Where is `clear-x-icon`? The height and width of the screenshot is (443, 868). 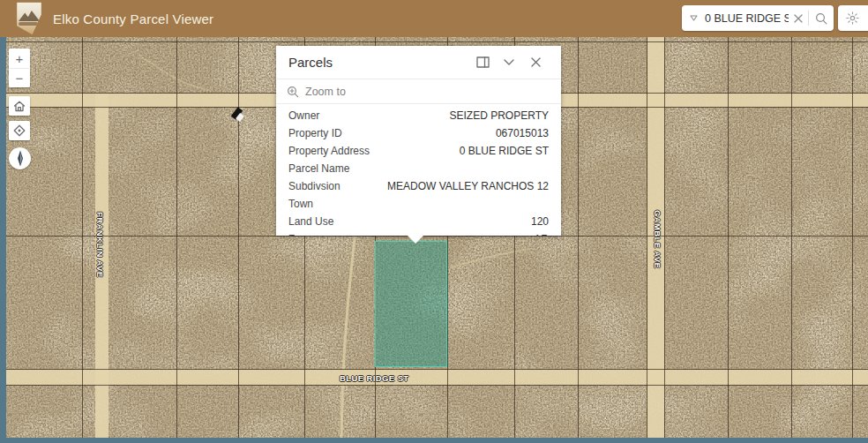 clear-x-icon is located at coordinates (798, 19).